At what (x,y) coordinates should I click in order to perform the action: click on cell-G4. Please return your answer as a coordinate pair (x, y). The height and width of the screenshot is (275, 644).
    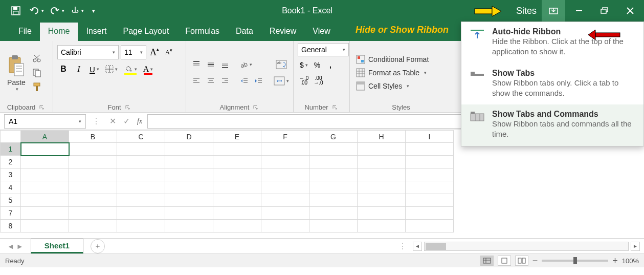
    Looking at the image, I should click on (334, 187).